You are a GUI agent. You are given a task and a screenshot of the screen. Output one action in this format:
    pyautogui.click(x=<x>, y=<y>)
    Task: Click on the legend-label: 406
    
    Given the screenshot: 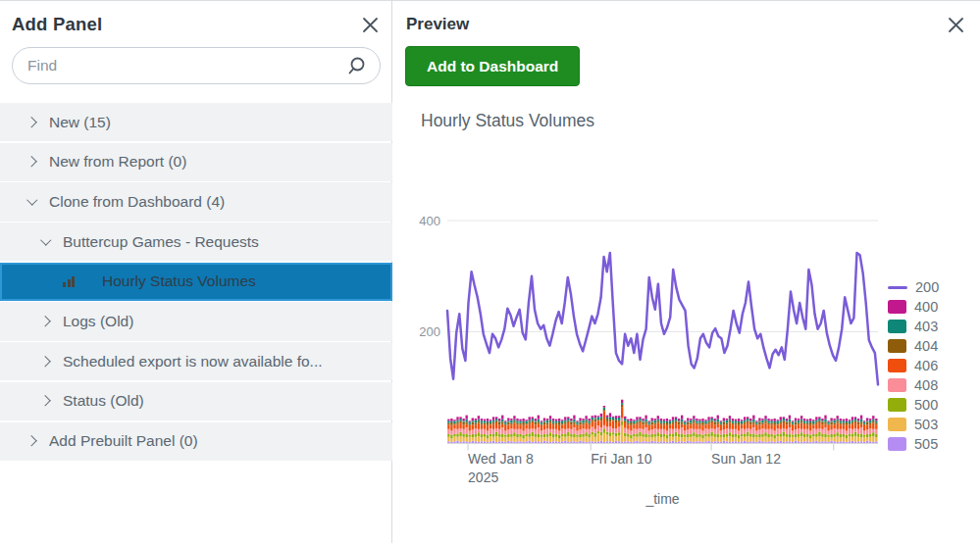 What is the action you would take?
    pyautogui.click(x=926, y=366)
    